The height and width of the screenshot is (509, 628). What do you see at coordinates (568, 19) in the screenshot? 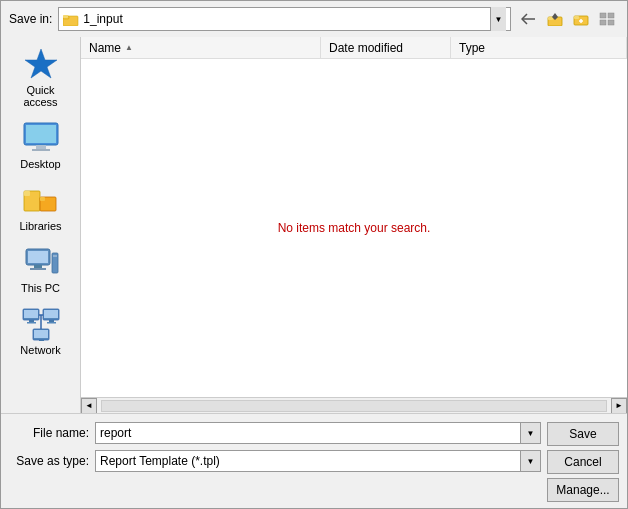
I see `toolbar-buttons` at bounding box center [568, 19].